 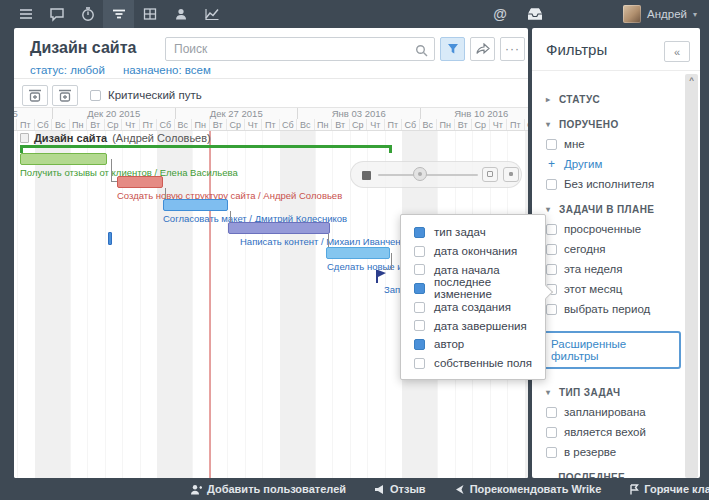 What do you see at coordinates (52, 304) in the screenshot?
I see `weekend-band` at bounding box center [52, 304].